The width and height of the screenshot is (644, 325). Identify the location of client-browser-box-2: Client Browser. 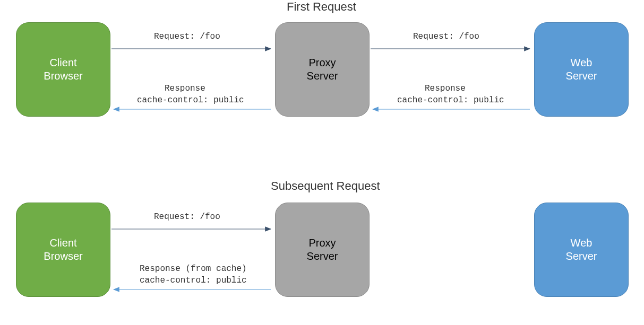
(63, 250).